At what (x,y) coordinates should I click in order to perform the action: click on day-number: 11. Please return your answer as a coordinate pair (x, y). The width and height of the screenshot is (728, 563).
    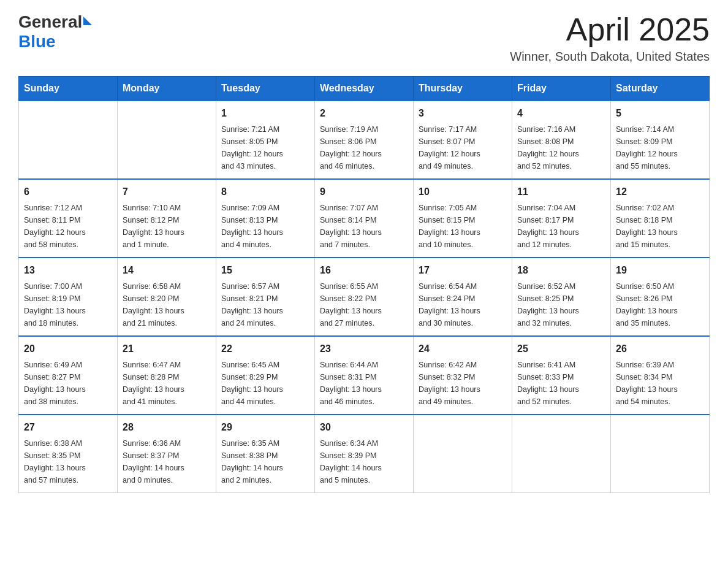
    Looking at the image, I should click on (561, 192).